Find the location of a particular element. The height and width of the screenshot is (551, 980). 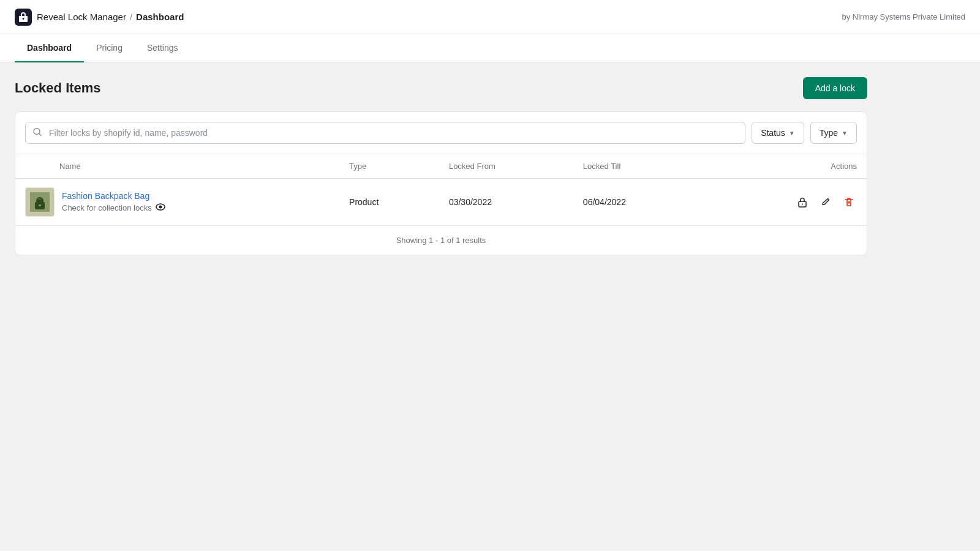

product-info: Fashion Backpack Bag Check for collectio… is located at coordinates (114, 202).